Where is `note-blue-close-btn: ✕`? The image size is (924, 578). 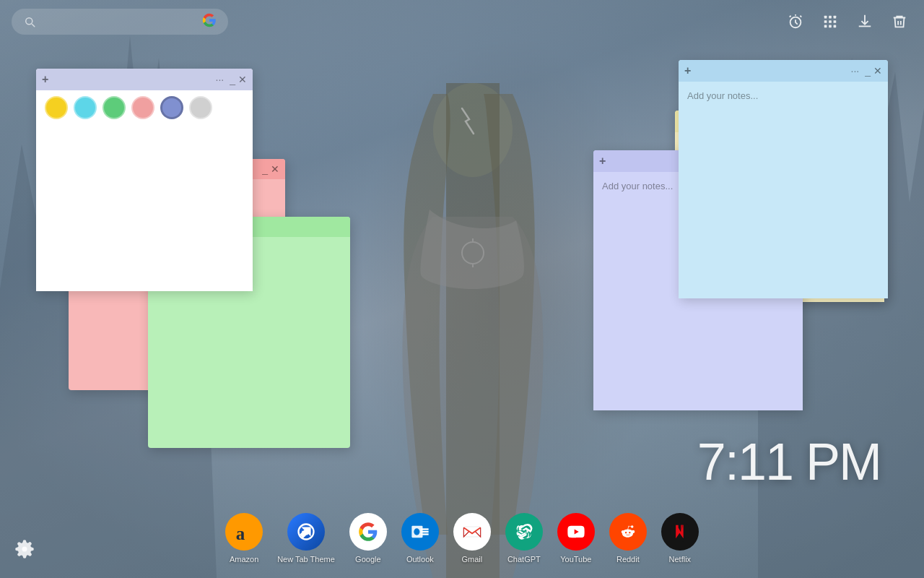
note-blue-close-btn: ✕ is located at coordinates (878, 71).